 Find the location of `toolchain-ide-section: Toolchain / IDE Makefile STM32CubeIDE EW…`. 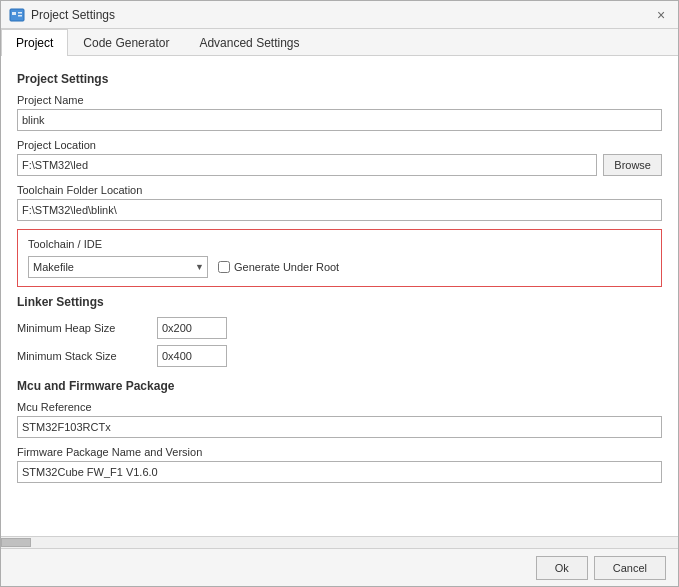

toolchain-ide-section: Toolchain / IDE Makefile STM32CubeIDE EW… is located at coordinates (340, 258).